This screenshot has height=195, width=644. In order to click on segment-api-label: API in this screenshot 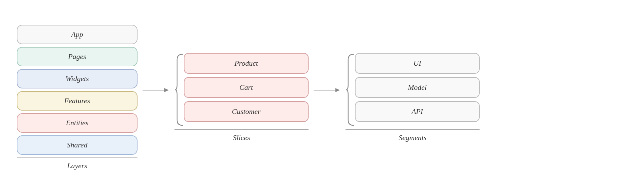, I will do `click(417, 111)`.